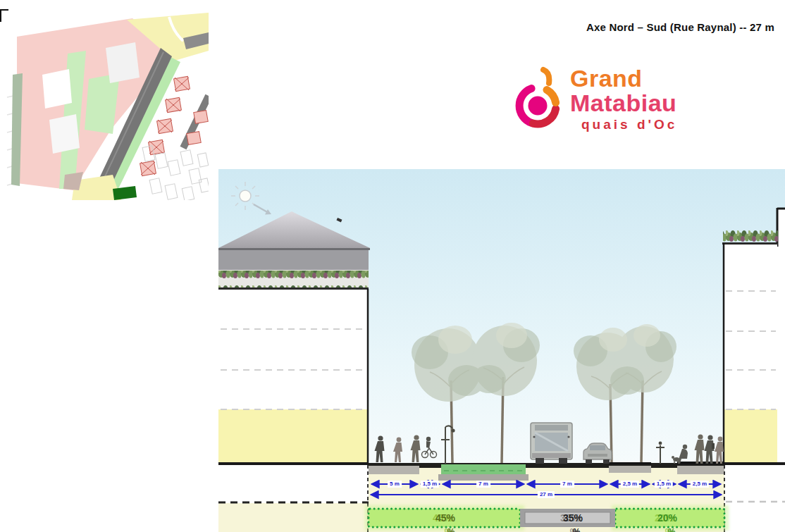  What do you see at coordinates (624, 78) in the screenshot?
I see `logo-word-grand: Grand` at bounding box center [624, 78].